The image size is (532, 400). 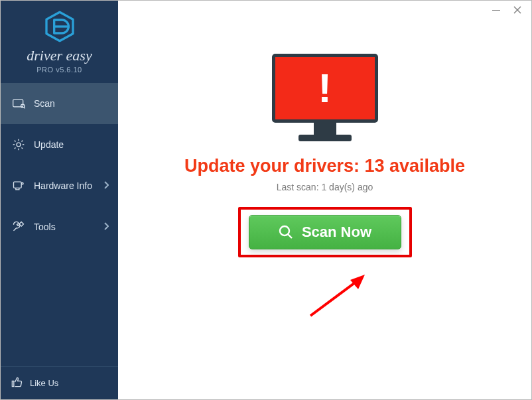 I want to click on brand-block: driver easy PRO v5.6.10, so click(x=60, y=40).